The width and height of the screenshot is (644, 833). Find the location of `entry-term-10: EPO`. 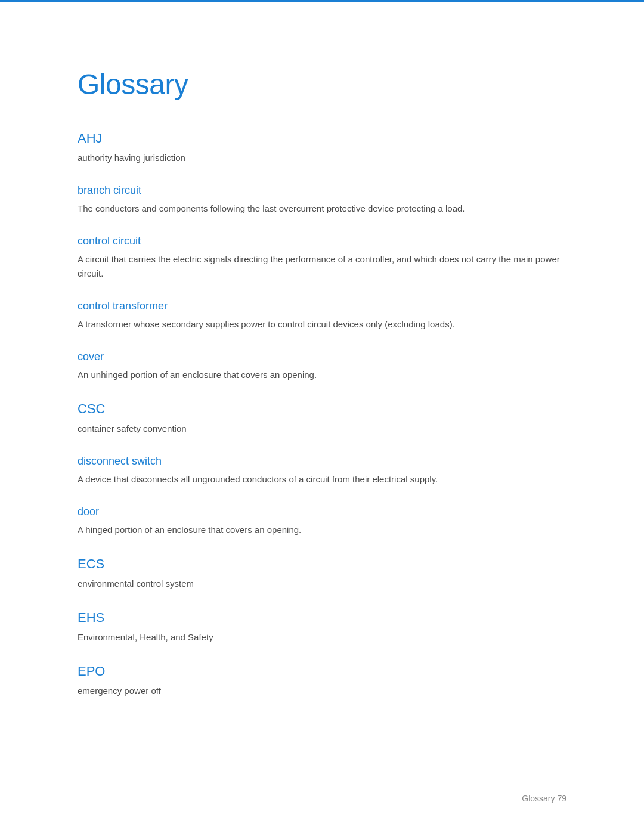

entry-term-10: EPO is located at coordinates (322, 671).